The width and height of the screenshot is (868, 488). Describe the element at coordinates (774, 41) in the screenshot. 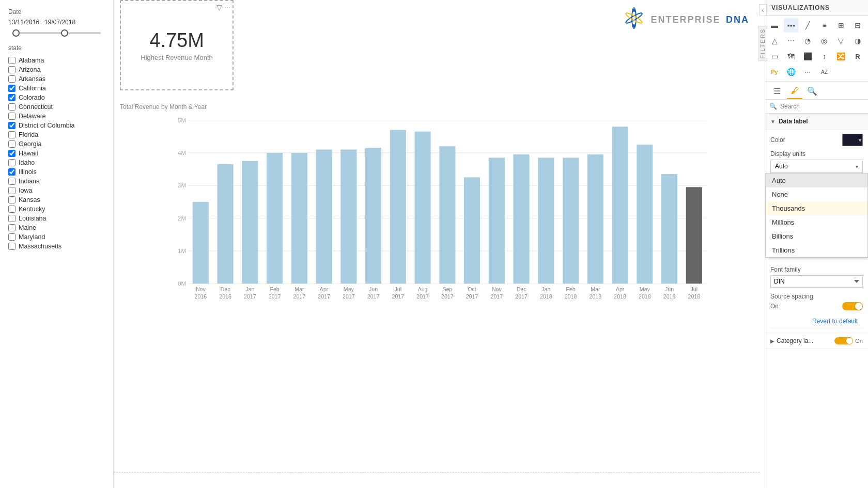

I see `viz-area-icon: △` at that location.